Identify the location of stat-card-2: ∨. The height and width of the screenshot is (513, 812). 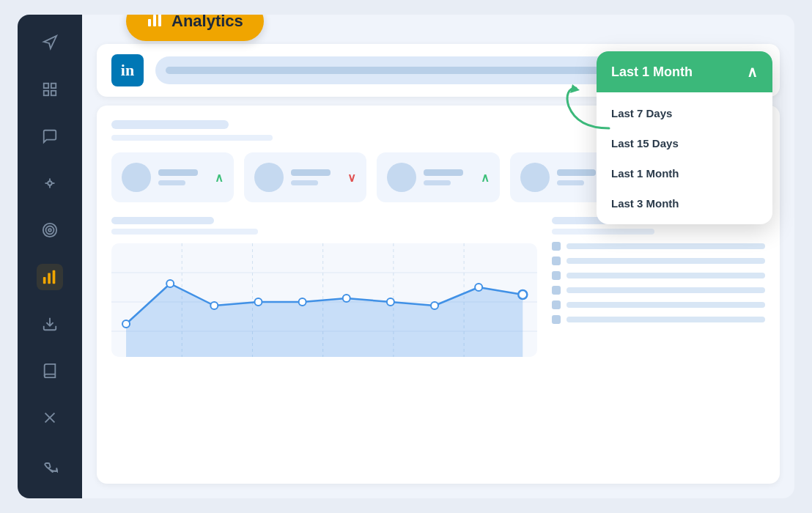
(305, 177).